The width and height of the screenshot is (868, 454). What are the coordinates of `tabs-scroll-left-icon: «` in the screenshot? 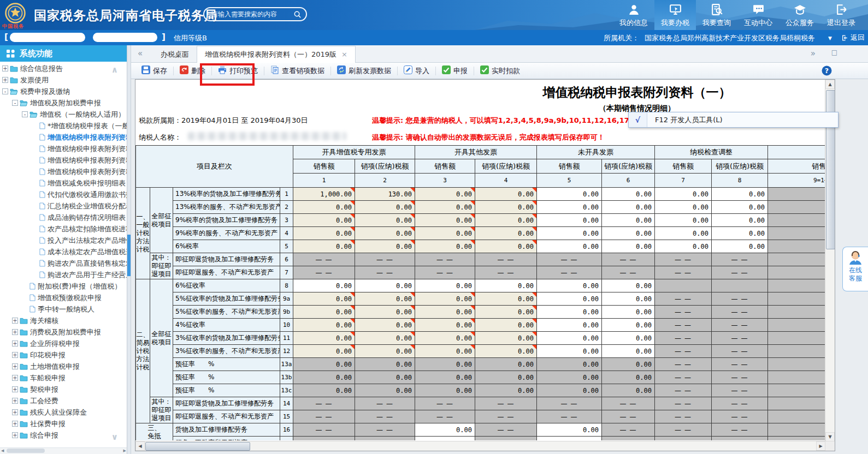 It's located at (140, 53).